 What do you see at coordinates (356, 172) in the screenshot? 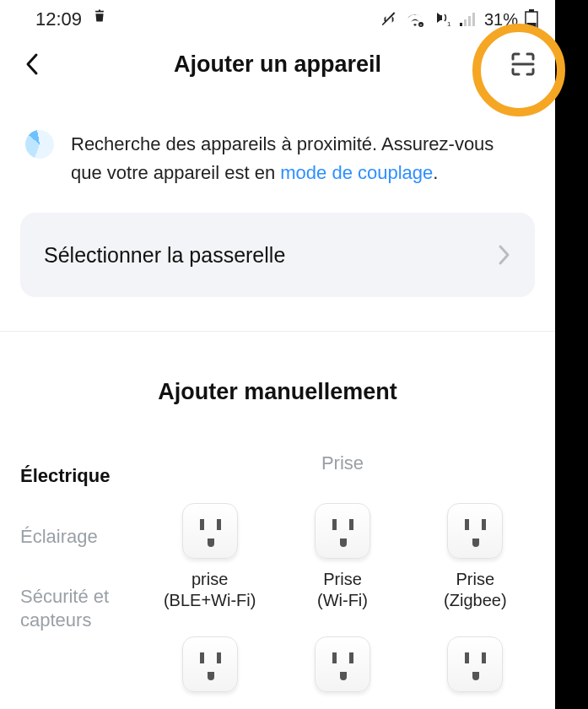
I see `pairing-mode-link: mode de couplage` at bounding box center [356, 172].